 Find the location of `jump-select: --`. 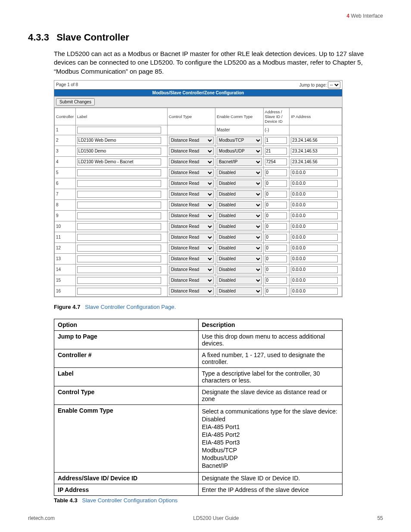

jump-select: -- is located at coordinates (334, 85).